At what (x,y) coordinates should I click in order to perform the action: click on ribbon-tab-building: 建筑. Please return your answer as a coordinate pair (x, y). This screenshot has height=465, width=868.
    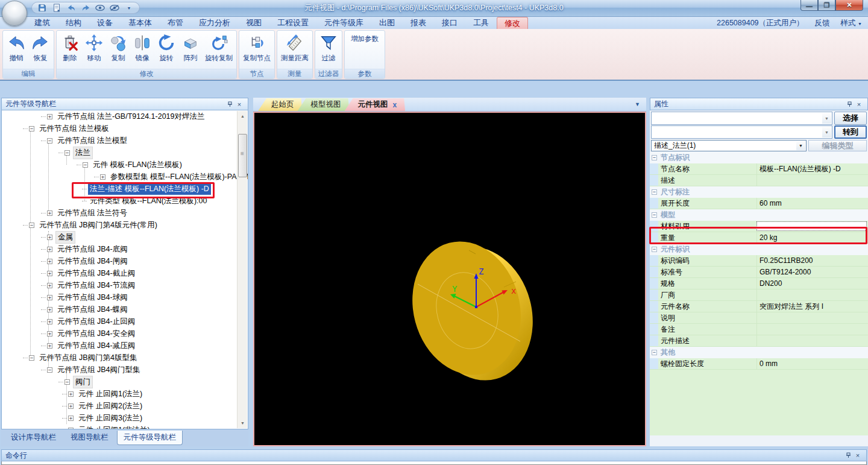
    Looking at the image, I should click on (42, 23).